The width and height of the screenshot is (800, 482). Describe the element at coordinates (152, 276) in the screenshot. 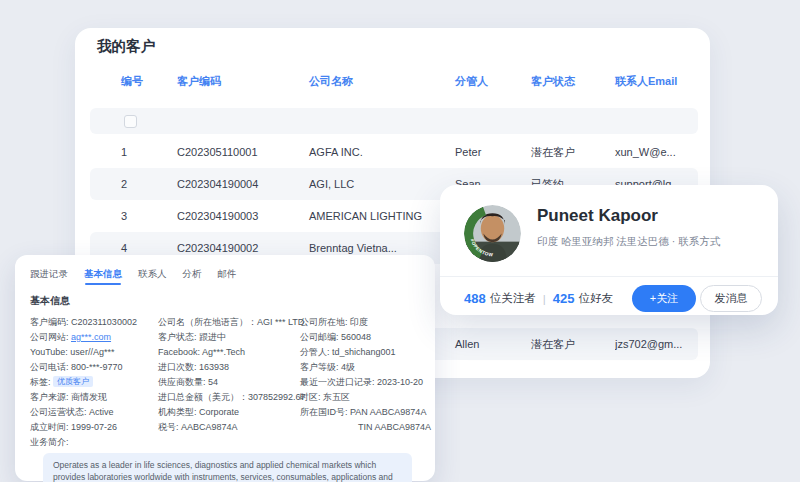

I see `tab-contacts: 联系人` at that location.